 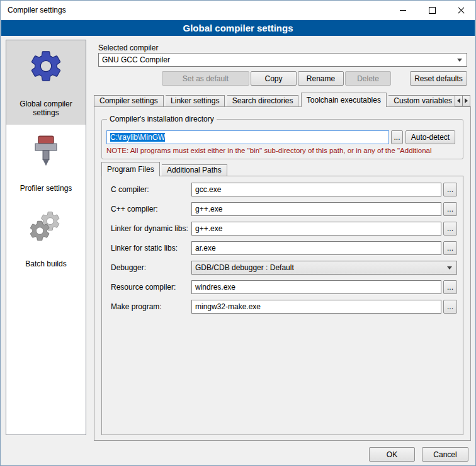 What do you see at coordinates (316, 209) in the screenshot?
I see `cpp-compiler-input: g++.exe` at bounding box center [316, 209].